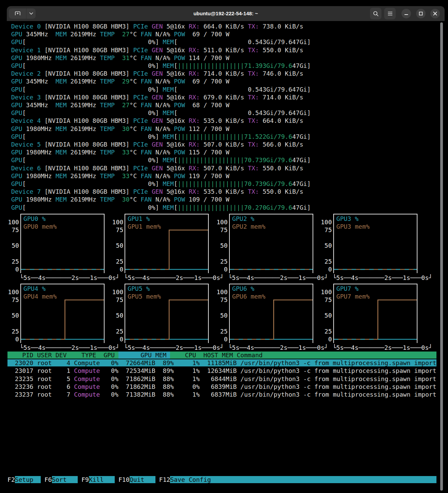  I want to click on device-2-clock-line: GPU 345MHz MEM 2619MHz TEMP 29°C FAN N/A…, so click(118, 81).